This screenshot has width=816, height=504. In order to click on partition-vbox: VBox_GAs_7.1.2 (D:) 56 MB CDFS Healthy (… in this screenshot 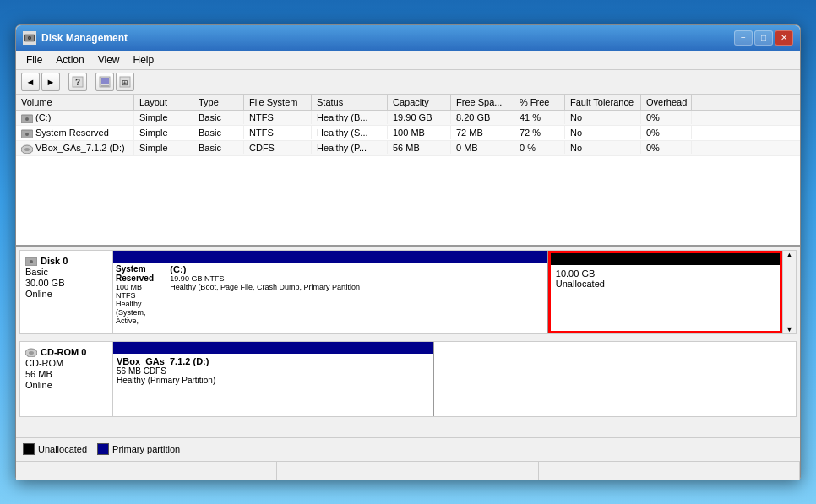, I will do `click(274, 379)`.